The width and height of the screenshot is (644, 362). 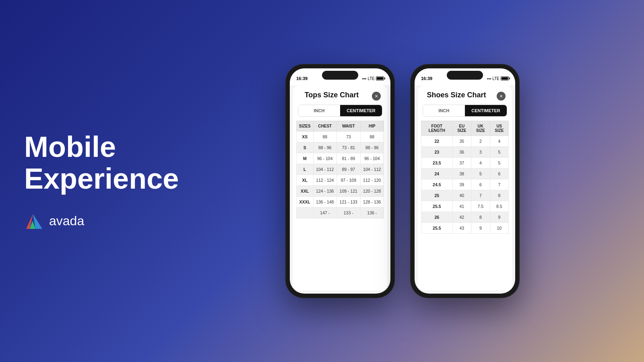 What do you see at coordinates (465, 188) in the screenshot?
I see `phone-shoes-modal: Shoes Size Chart INCH CENTIMETER FOOT LE…` at bounding box center [465, 188].